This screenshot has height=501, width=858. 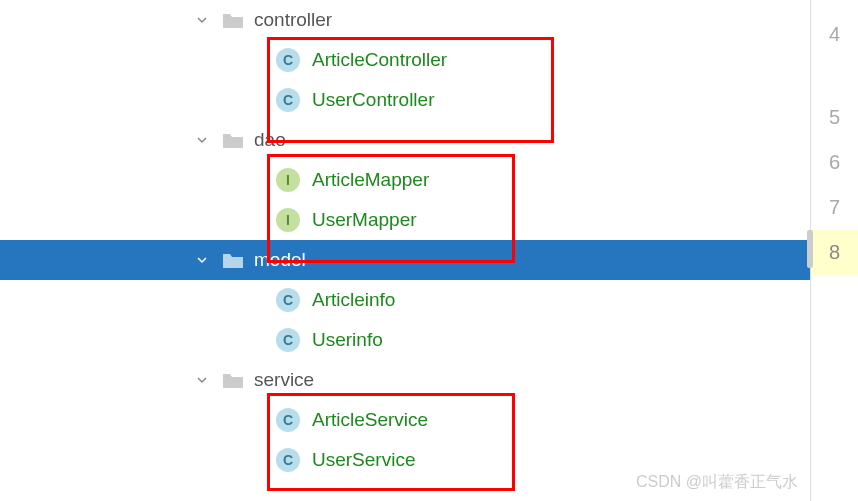 What do you see at coordinates (405, 140) in the screenshot?
I see `tree-folder-dao: dao` at bounding box center [405, 140].